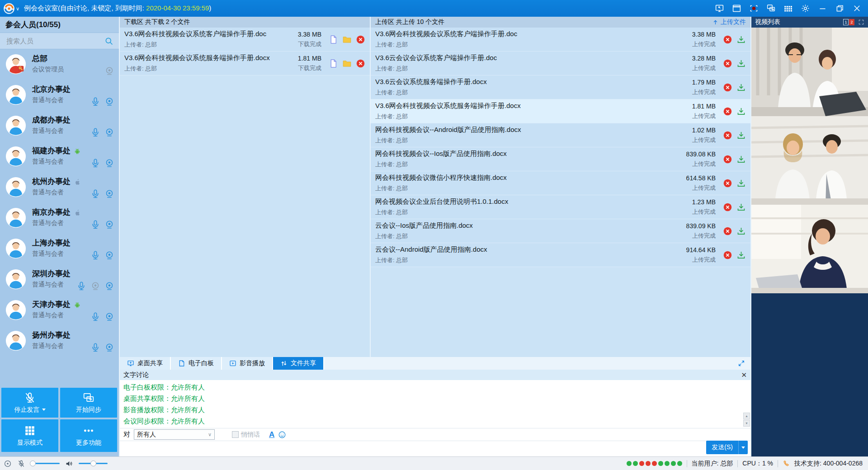  I want to click on participant-row: 天津办事处 普通与会者, so click(60, 310).